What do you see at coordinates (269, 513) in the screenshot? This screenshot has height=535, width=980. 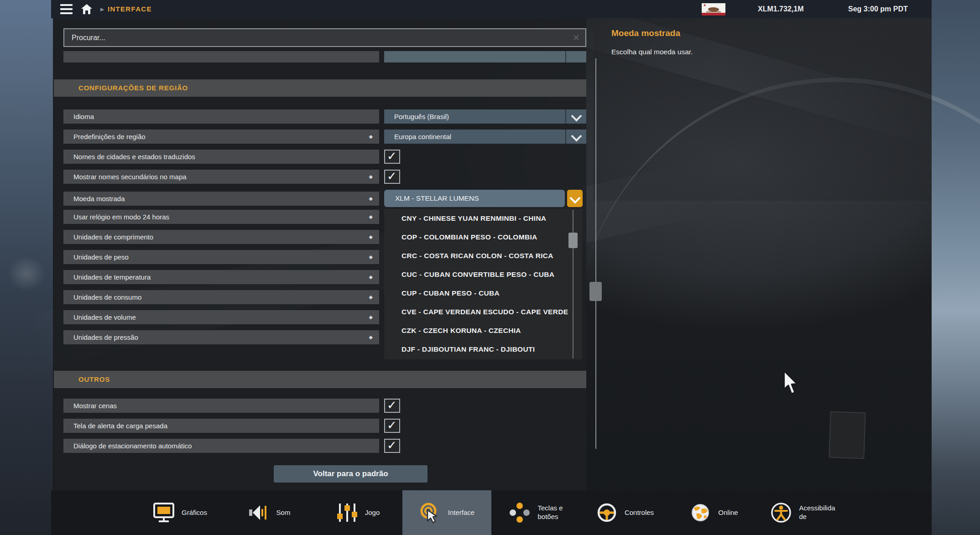 I see `tab-som: Som` at bounding box center [269, 513].